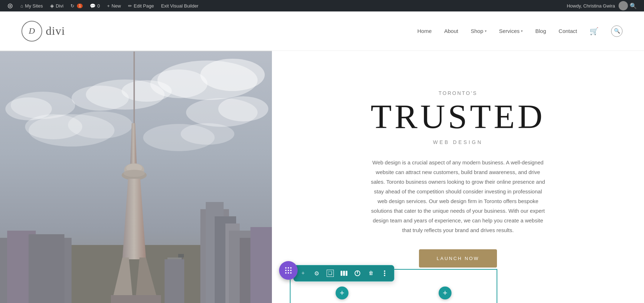 The width and height of the screenshot is (644, 303). I want to click on pencil-icon: ✏, so click(130, 6).